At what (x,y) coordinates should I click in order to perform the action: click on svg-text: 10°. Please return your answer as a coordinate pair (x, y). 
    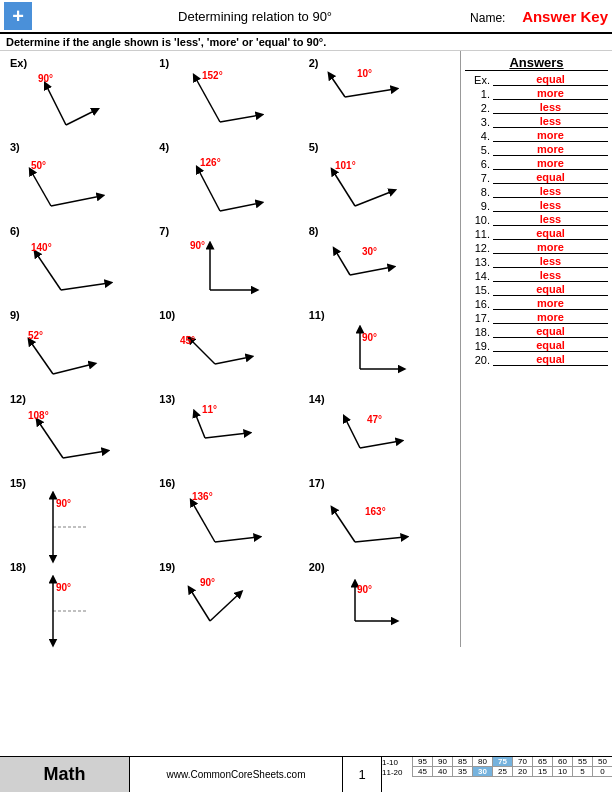
    Looking at the image, I should click on (364, 74).